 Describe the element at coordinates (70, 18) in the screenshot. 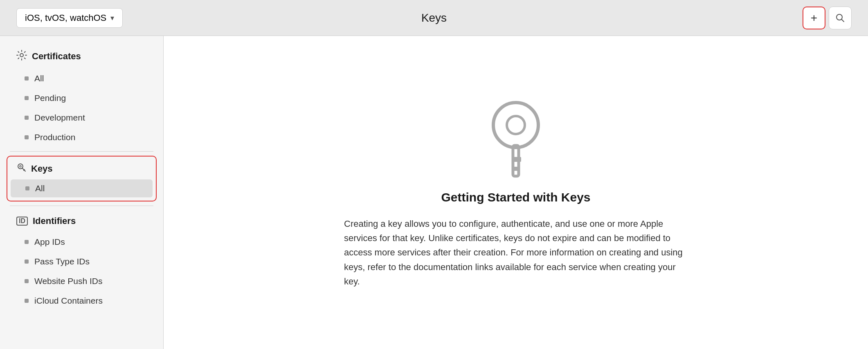

I see `platform-selector: iOS, tvOS, watchOS ▾` at that location.